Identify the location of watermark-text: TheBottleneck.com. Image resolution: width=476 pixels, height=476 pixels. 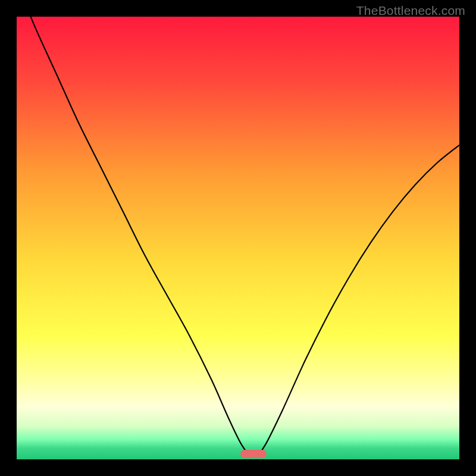
(411, 11).